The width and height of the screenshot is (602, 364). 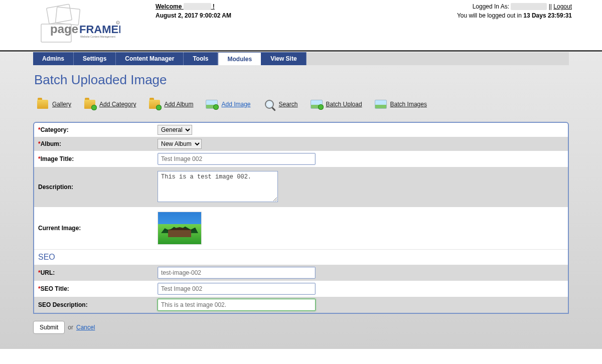 I want to click on logout-sep: ||, so click(x=550, y=7).